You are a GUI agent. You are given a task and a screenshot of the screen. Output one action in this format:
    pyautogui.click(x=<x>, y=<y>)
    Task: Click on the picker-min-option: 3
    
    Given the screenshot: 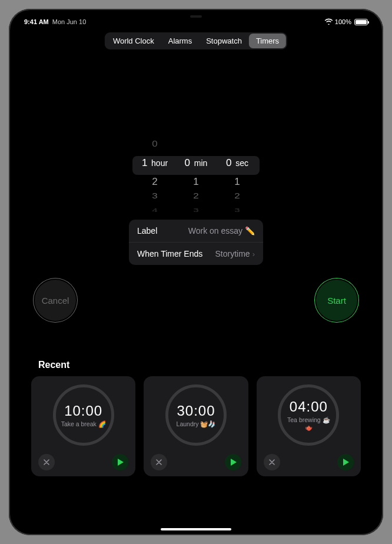 What is the action you would take?
    pyautogui.click(x=196, y=210)
    